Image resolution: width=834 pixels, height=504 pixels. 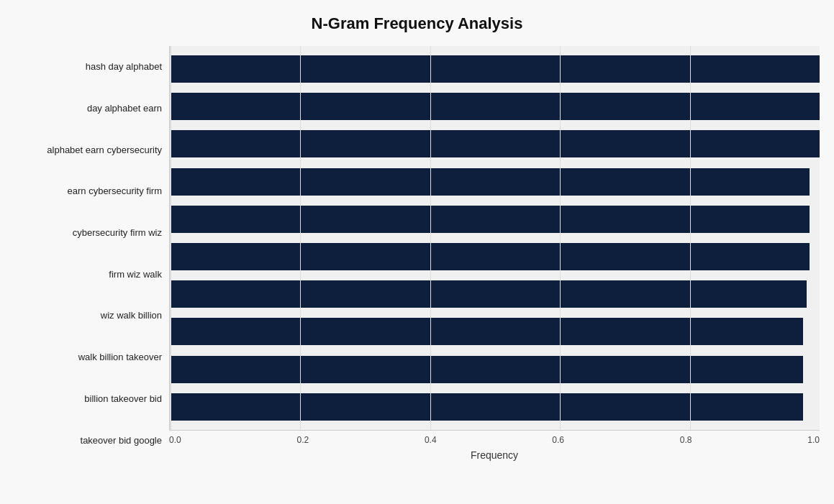 I want to click on x-tick-label: 0.2, so click(x=302, y=440).